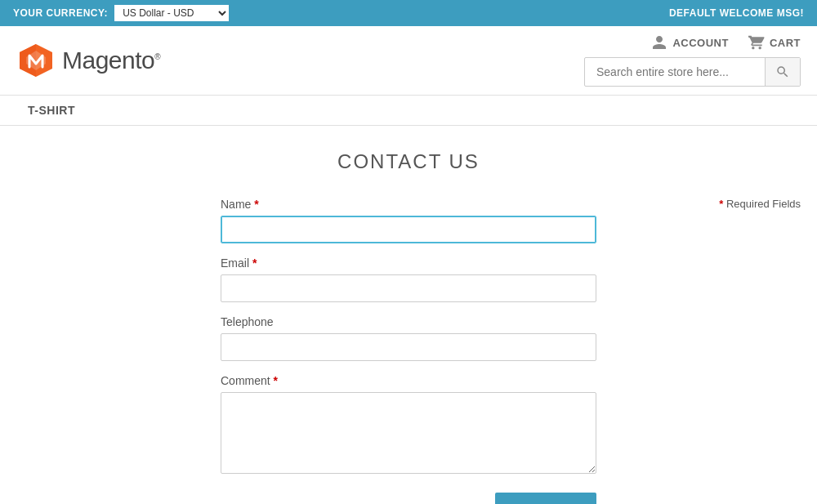  I want to click on name-input, so click(408, 230).